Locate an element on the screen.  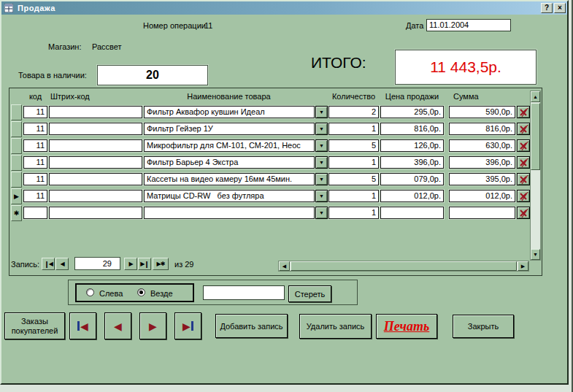
date-field: 11.01.2004 is located at coordinates (469, 25).